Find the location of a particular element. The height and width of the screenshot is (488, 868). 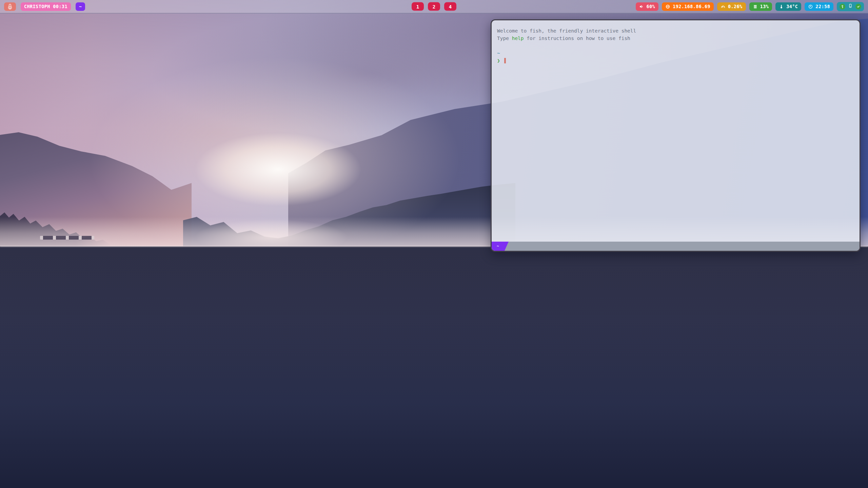

network-module: 192.168.86.69 is located at coordinates (688, 7).